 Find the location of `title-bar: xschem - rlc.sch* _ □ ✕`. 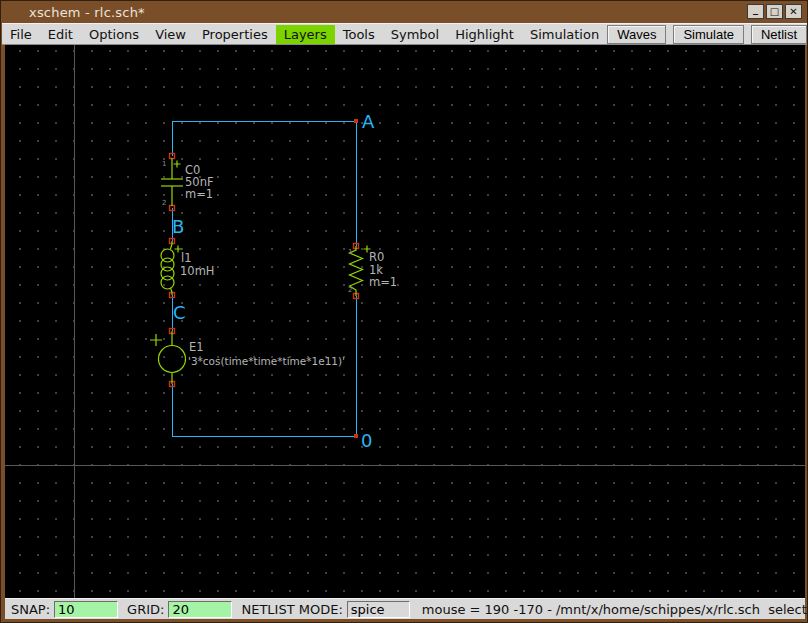

title-bar: xschem - rlc.sch* _ □ ✕ is located at coordinates (404, 12).